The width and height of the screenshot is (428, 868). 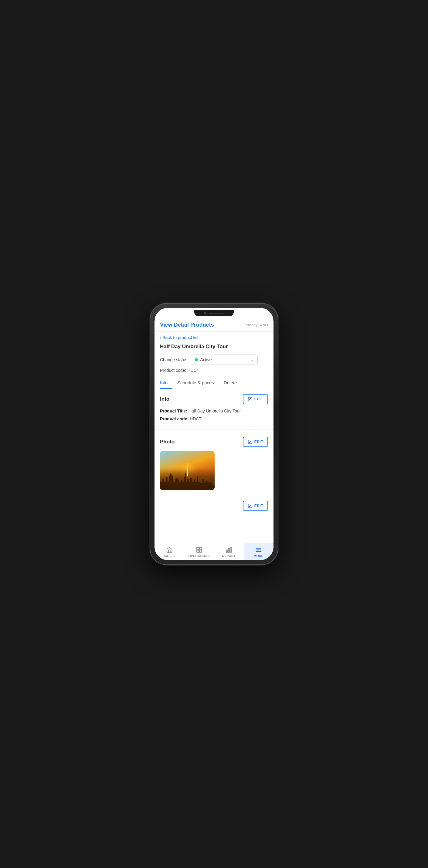 I want to click on product-title-value: Half Day Umbrella City Tour, so click(x=215, y=411).